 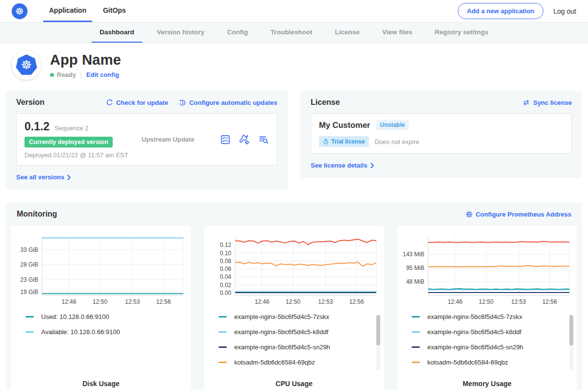 What do you see at coordinates (29, 250) in the screenshot?
I see `svg-text: 33 GiB` at bounding box center [29, 250].